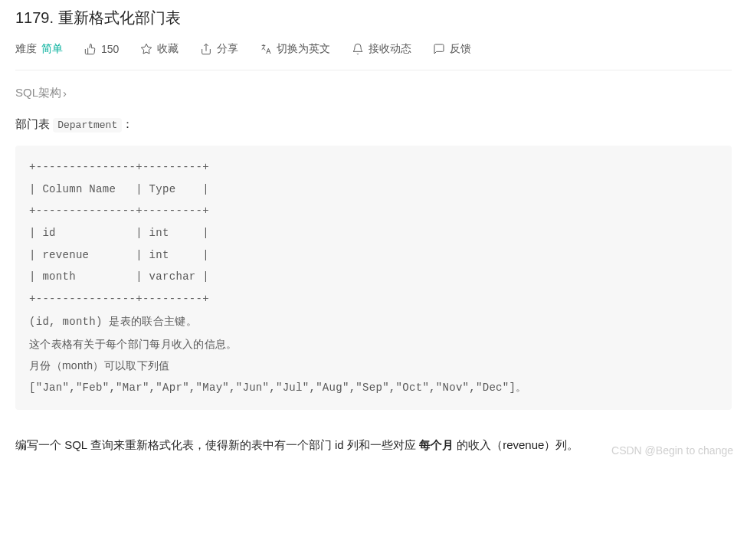  Describe the element at coordinates (38, 93) in the screenshot. I see `schema-link-label: SQL架构` at that location.